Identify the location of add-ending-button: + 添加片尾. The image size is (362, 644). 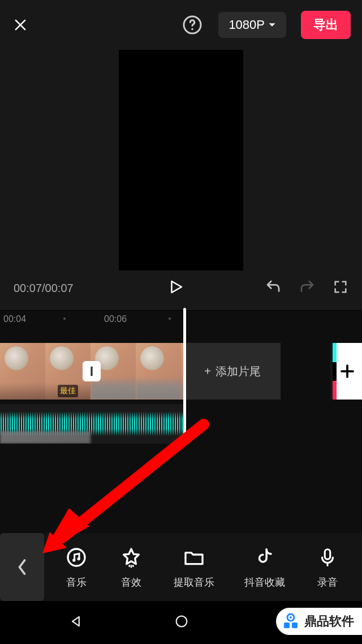
(232, 371).